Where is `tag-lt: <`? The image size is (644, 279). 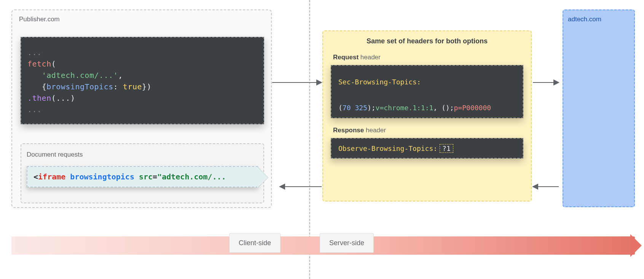
tag-lt: < is located at coordinates (36, 177).